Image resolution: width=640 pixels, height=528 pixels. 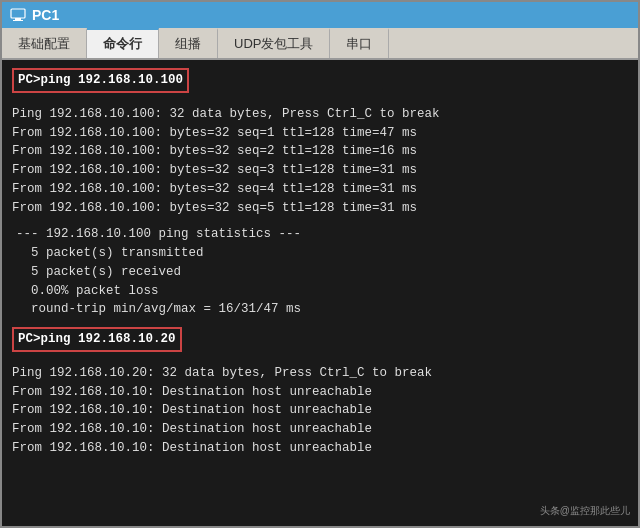 What do you see at coordinates (320, 292) in the screenshot?
I see `stat1-3: 0.00% packet loss` at bounding box center [320, 292].